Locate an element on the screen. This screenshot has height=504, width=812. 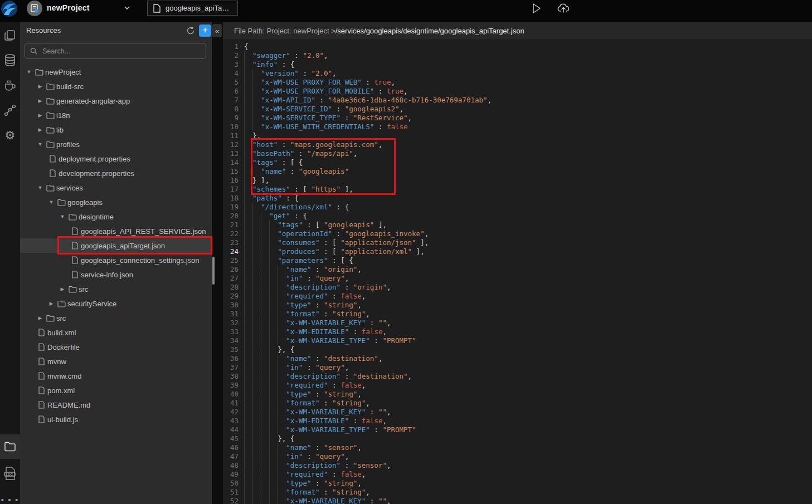
code-line: 43 "x-WM-EDITABLE" : false, is located at coordinates (517, 421).